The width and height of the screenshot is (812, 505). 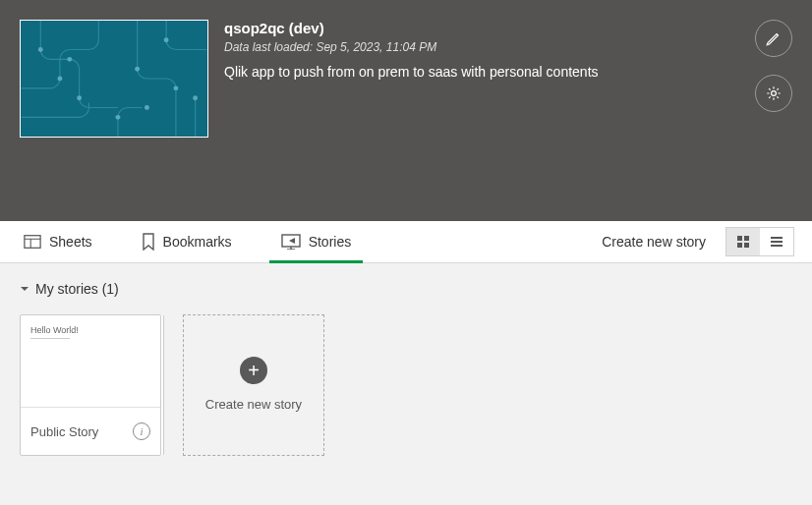 I want to click on create-new-story-label: Create new story, so click(x=254, y=405).